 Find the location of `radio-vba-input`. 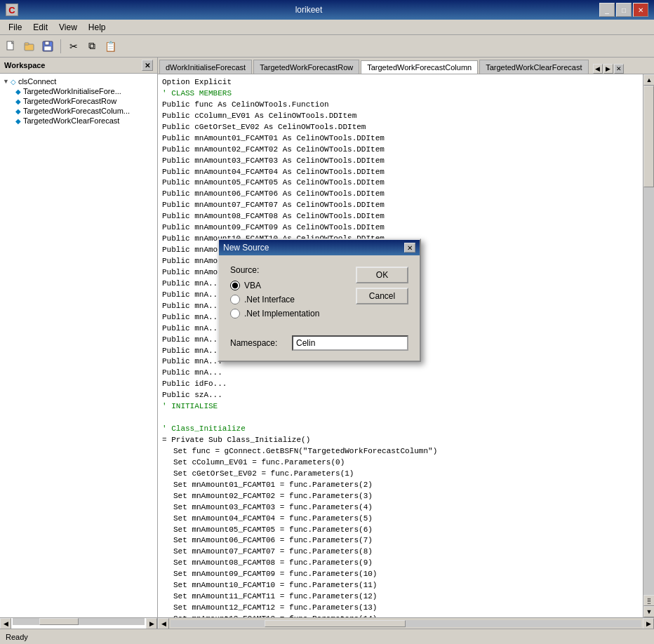

radio-vba-input is located at coordinates (235, 286).